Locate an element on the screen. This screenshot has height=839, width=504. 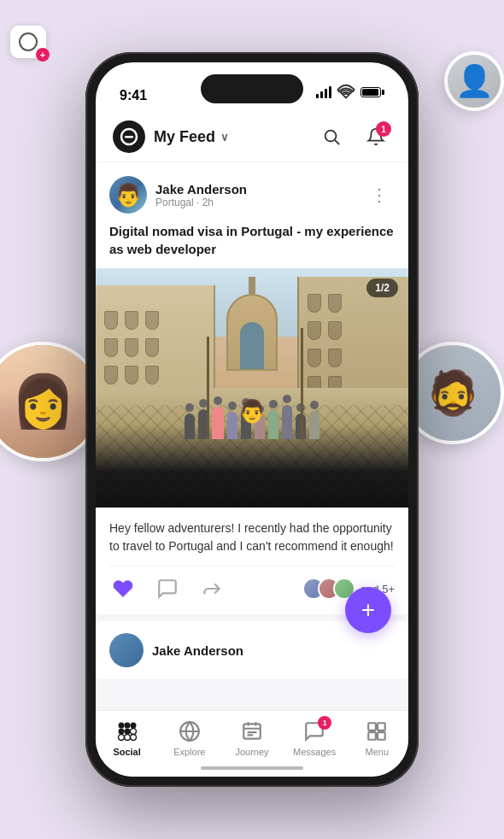
explore-tab-label: Explore is located at coordinates (190, 752).